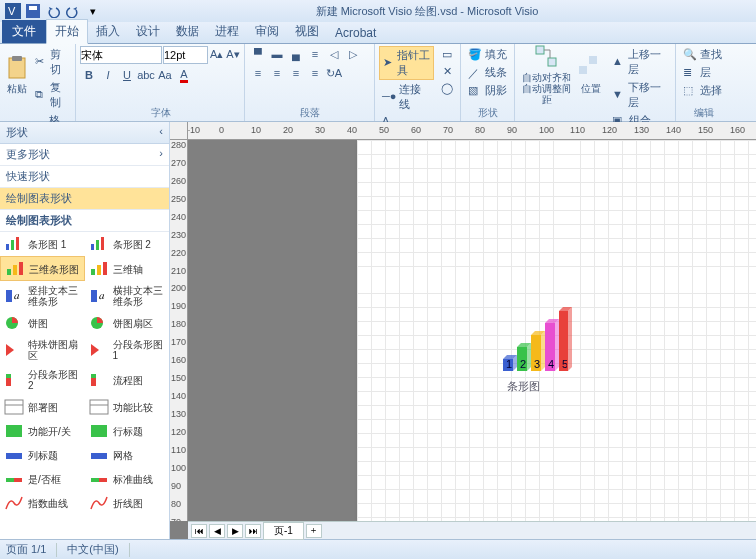 The image size is (756, 560). What do you see at coordinates (547, 74) in the screenshot?
I see `auto-align-button: 自动对齐和 自动调整间距` at bounding box center [547, 74].